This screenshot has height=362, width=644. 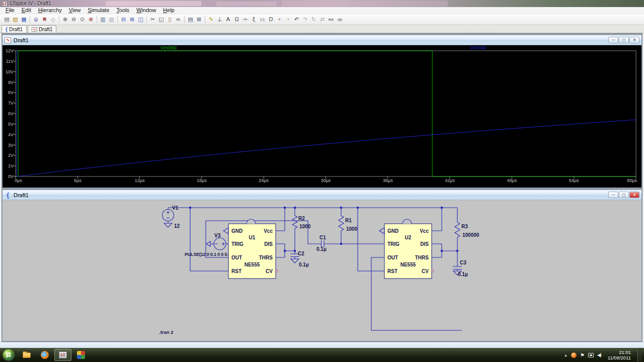 I want to click on component-r3: R3 100000, so click(x=467, y=230).